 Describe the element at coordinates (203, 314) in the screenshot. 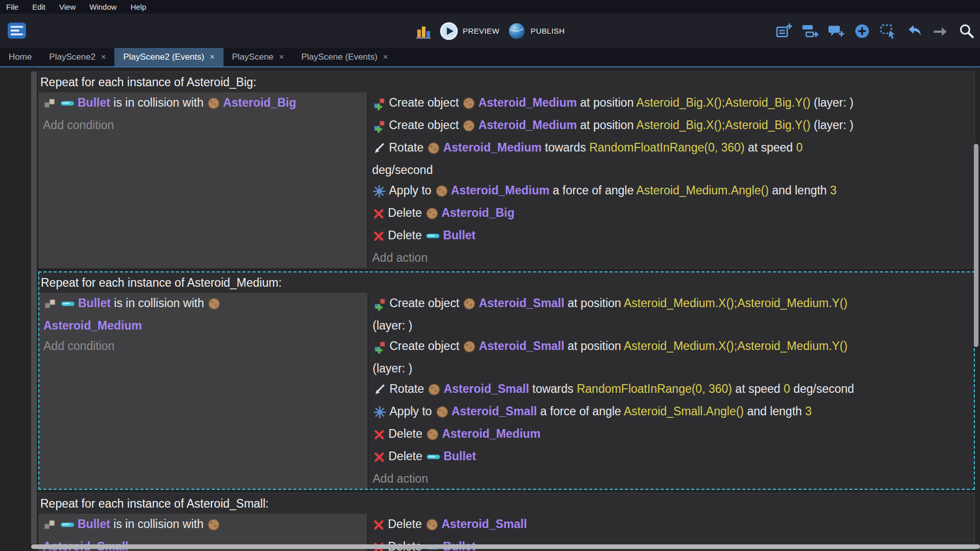

I see `condition-row: Bullet is in collision with Asteroid_Med…` at that location.